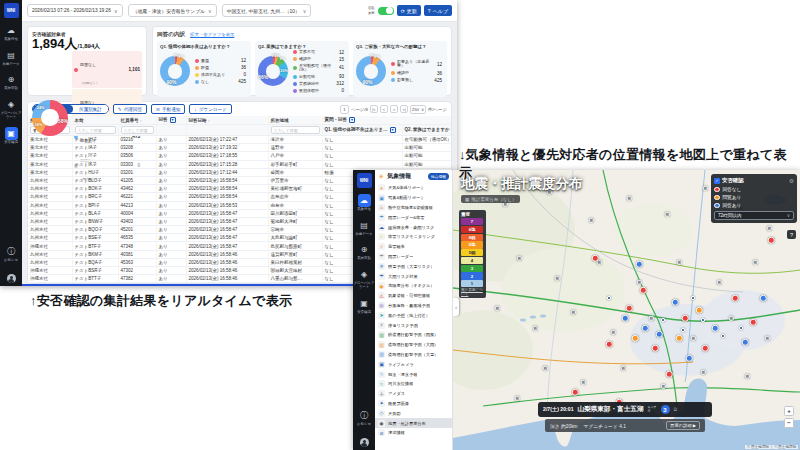  I want to click on report-select: （地震・津波）安否報告サンプル∨, so click(172, 10).